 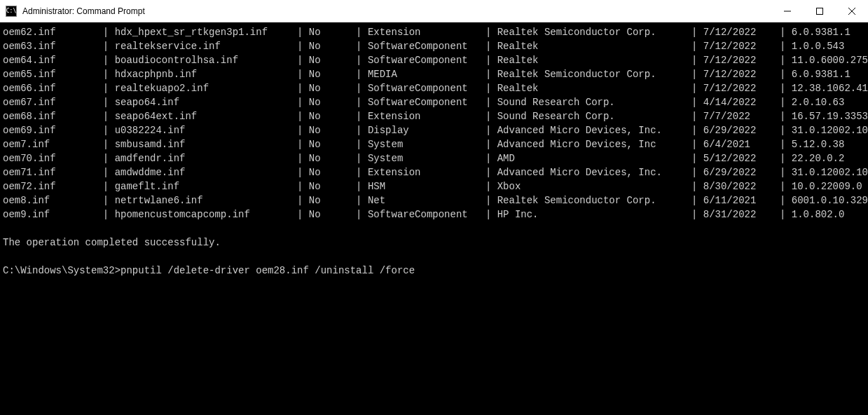 I want to click on minimize-icon, so click(x=787, y=11).